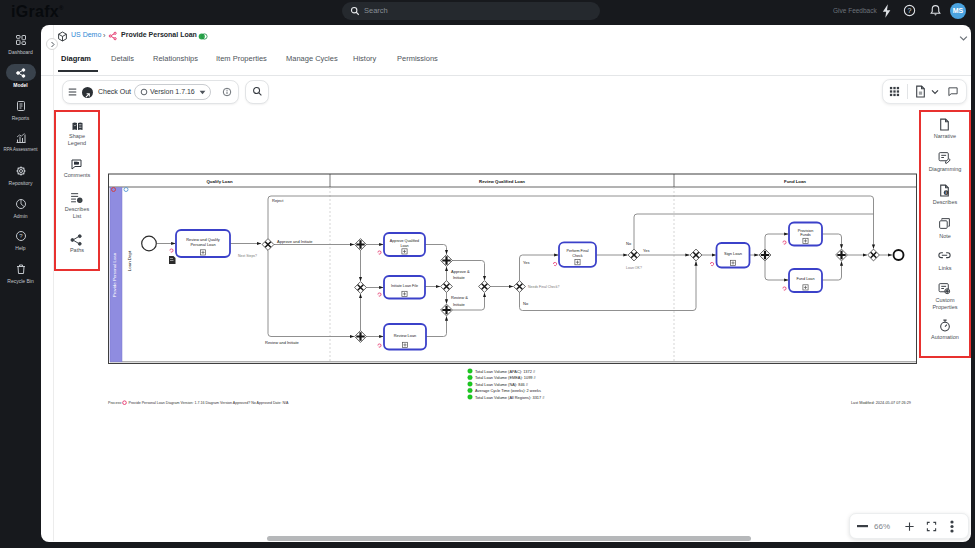 The width and height of the screenshot is (975, 548). Describe the element at coordinates (278, 200) in the screenshot. I see `svg-text: Reject` at that location.